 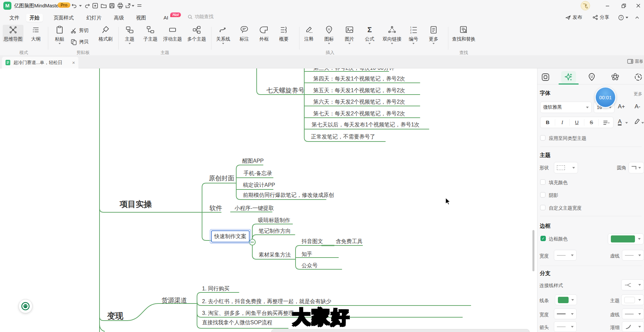 What do you see at coordinates (545, 77) in the screenshot?
I see `tab-canvas-style` at bounding box center [545, 77].